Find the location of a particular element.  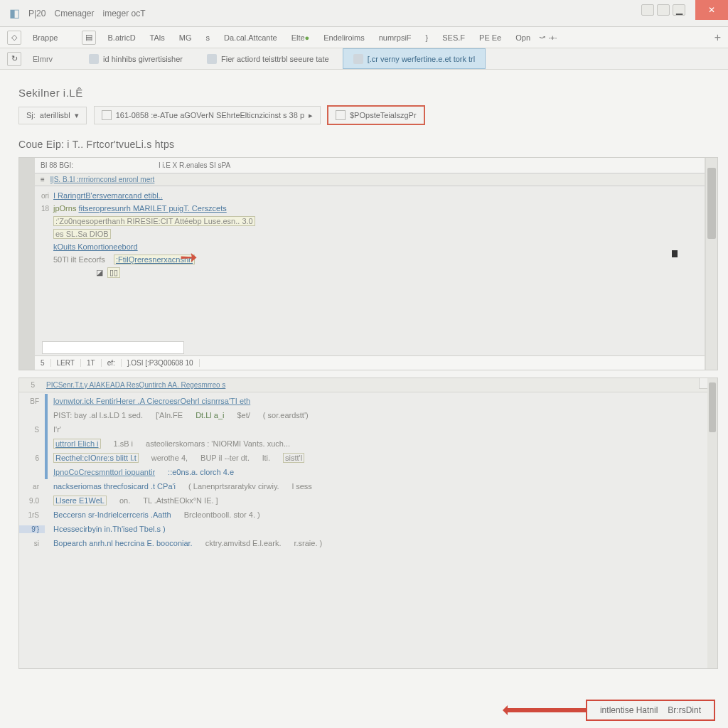

filter-segment-3: $POpsteTeialszgPr is located at coordinates (376, 115).